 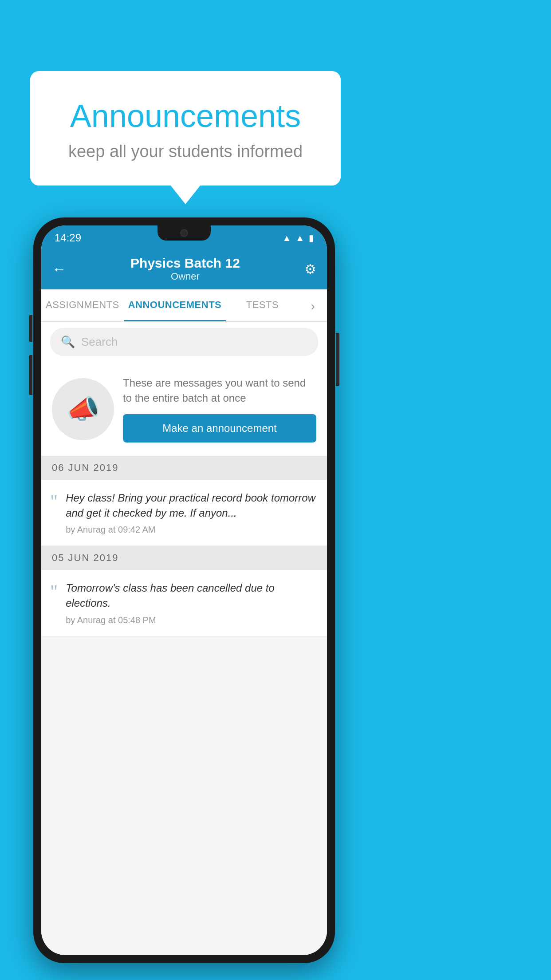 I want to click on date-separator-2: 05 JUN 2019, so click(x=184, y=558).